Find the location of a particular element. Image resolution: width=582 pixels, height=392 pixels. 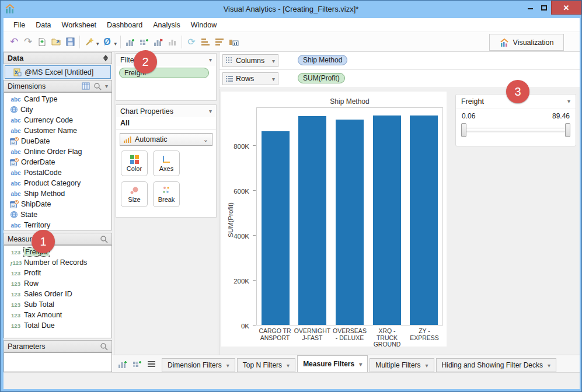

dimension-customer-name: abcCustomer Name is located at coordinates (58, 131).